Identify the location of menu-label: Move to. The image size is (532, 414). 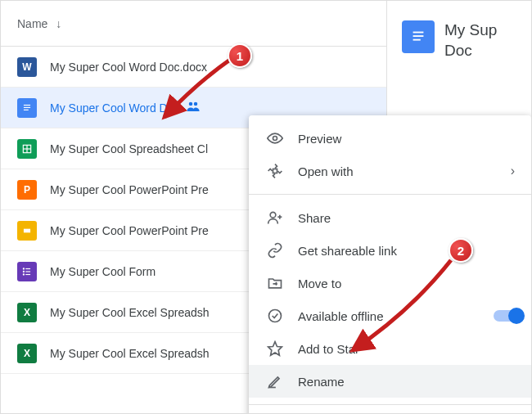
(406, 283).